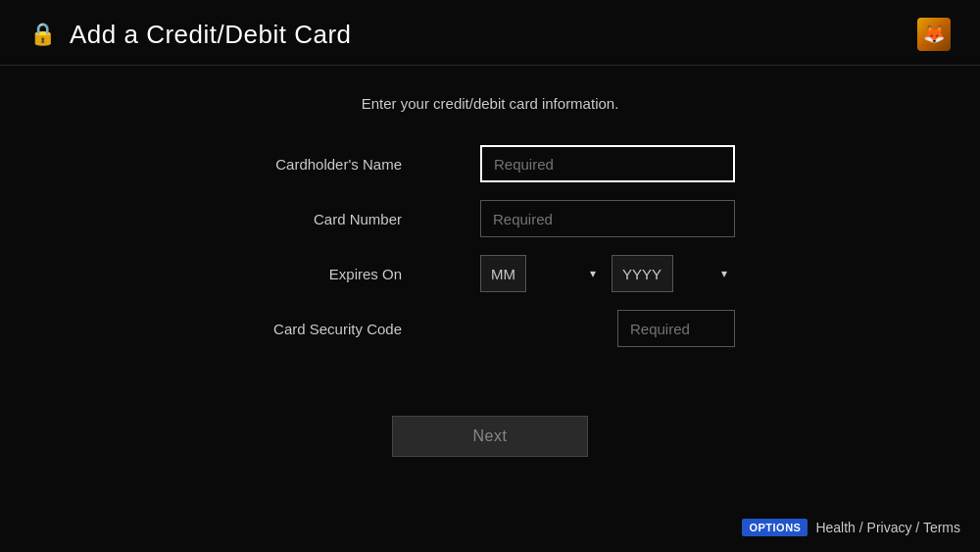  What do you see at coordinates (490, 436) in the screenshot?
I see `button-container: Next` at bounding box center [490, 436].